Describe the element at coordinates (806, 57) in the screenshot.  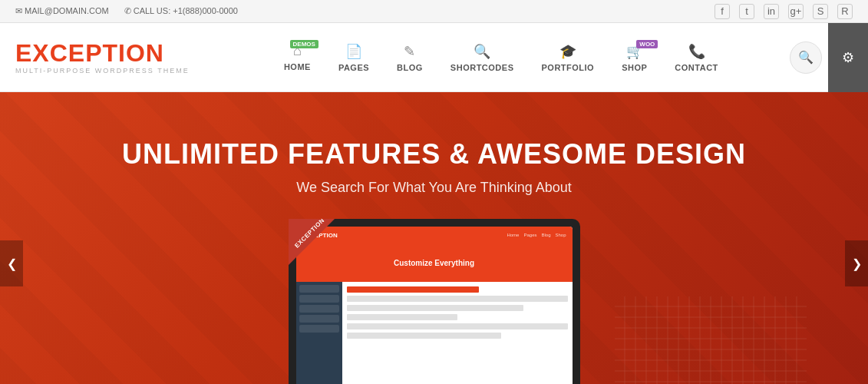
I see `search-icon: 🔍` at that location.